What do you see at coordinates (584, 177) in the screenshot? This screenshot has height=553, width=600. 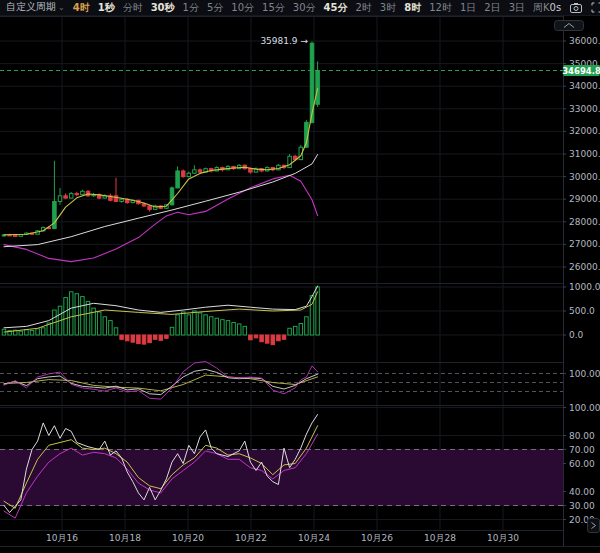 I see `axis-label: 30000.0` at bounding box center [584, 177].